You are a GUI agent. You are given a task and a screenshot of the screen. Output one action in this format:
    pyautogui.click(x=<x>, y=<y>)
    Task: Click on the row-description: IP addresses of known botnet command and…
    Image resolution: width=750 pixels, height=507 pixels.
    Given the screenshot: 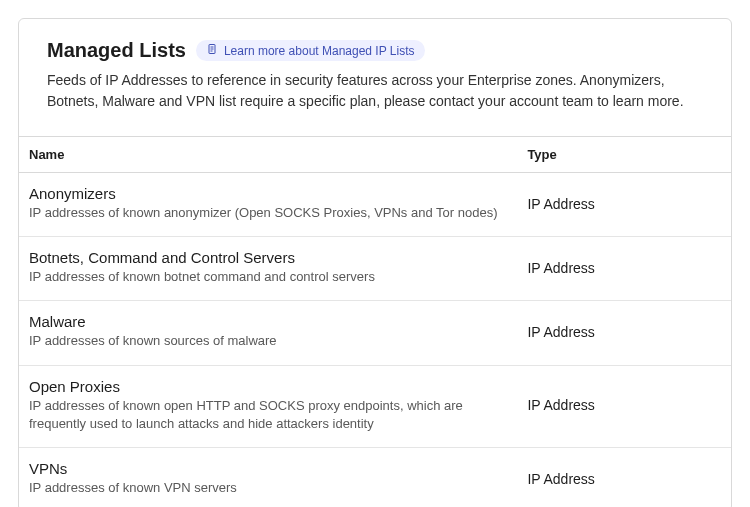 What is the action you would take?
    pyautogui.click(x=268, y=277)
    